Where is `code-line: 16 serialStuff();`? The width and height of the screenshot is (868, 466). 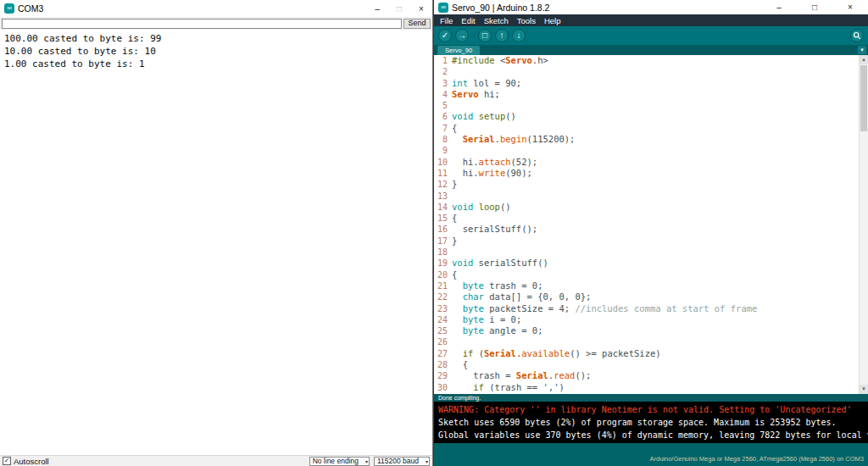
code-line: 16 serialStuff(); is located at coordinates (646, 229).